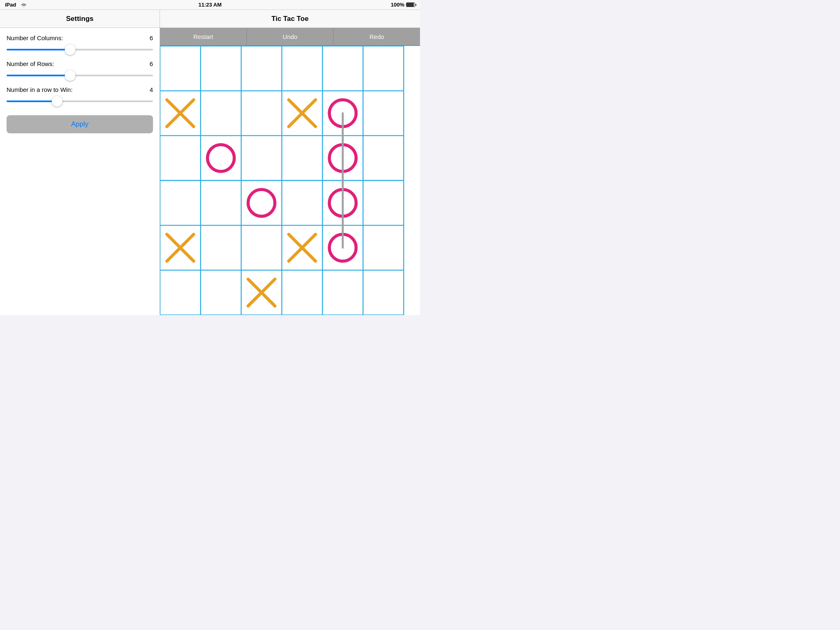 The width and height of the screenshot is (840, 630). What do you see at coordinates (80, 101) in the screenshot?
I see `win-slider` at bounding box center [80, 101].